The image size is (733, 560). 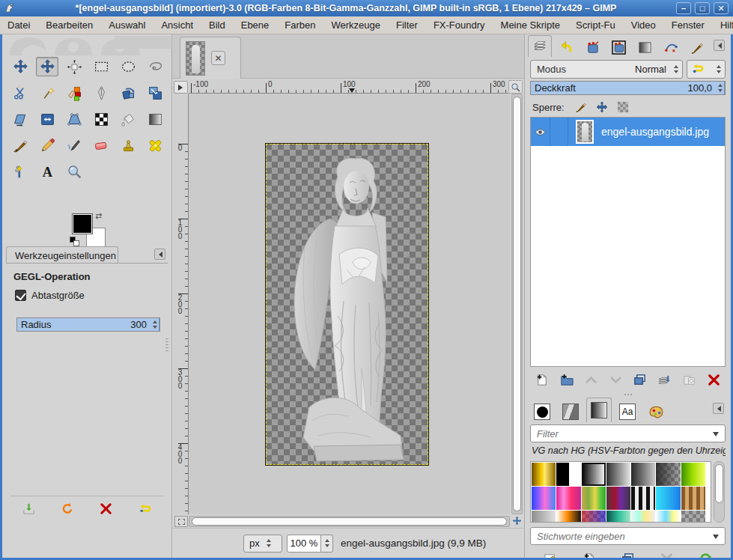 What do you see at coordinates (602, 107) in the screenshot?
I see `lock-position-icon` at bounding box center [602, 107].